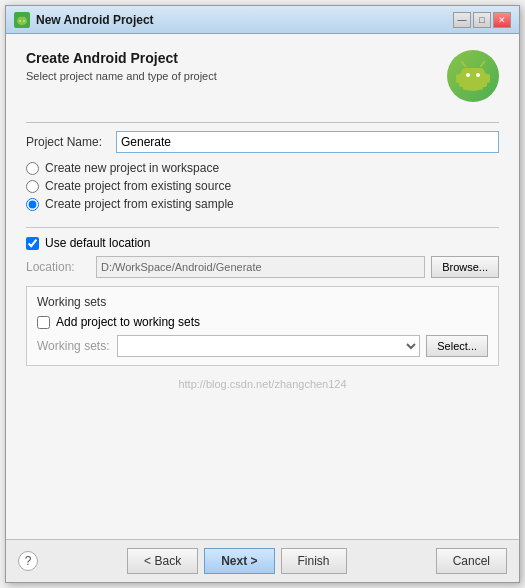 This screenshot has height=588, width=525. Describe the element at coordinates (308, 142) in the screenshot. I see `project-name-input` at that location.